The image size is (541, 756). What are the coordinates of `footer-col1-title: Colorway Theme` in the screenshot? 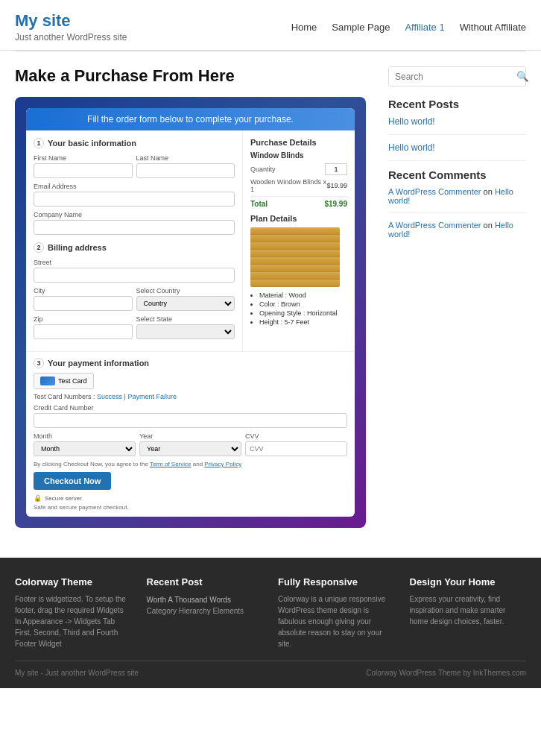 It's located at (73, 582).